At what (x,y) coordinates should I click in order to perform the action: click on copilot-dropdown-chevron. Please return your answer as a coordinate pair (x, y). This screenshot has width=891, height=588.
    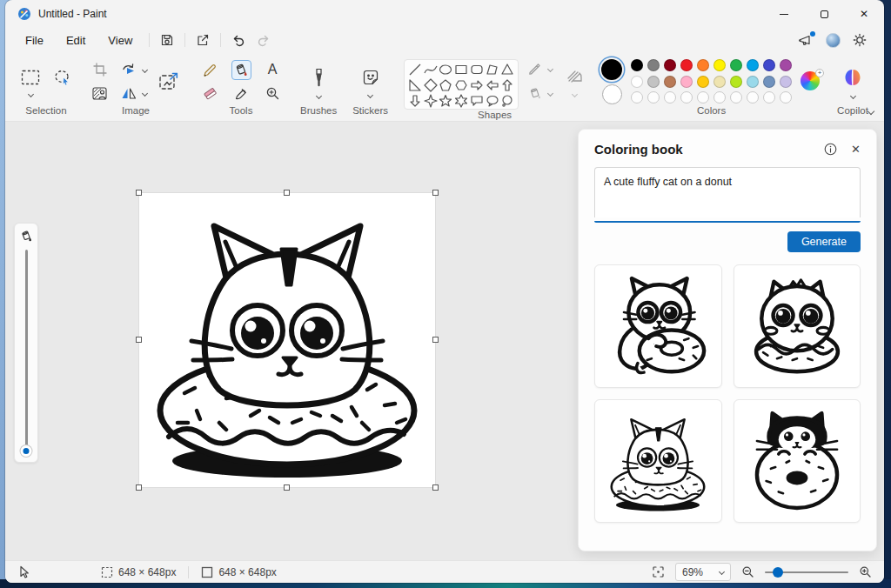
    Looking at the image, I should click on (853, 96).